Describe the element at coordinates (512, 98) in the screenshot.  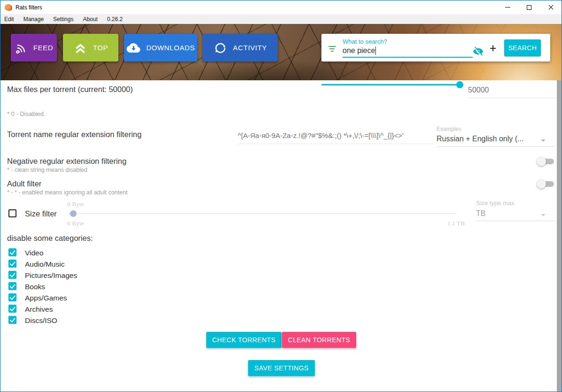
I see `max-files-input-underline` at that location.